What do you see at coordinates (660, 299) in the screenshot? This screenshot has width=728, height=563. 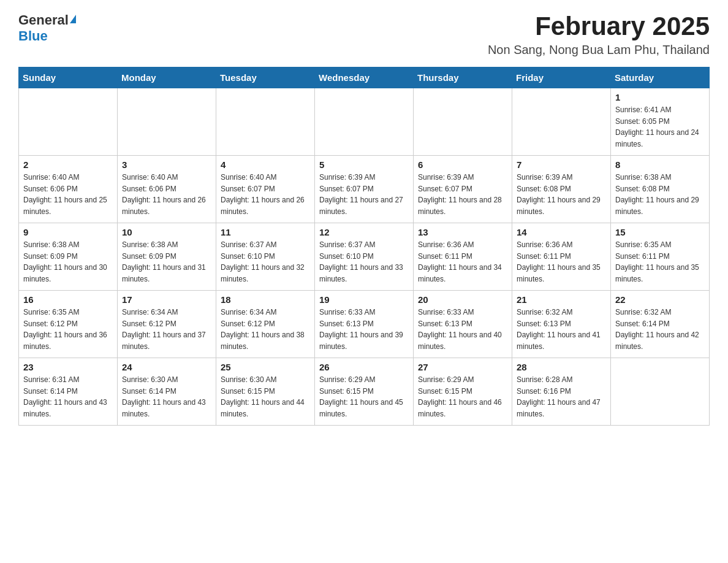 I see `day-number: 22` at bounding box center [660, 299].